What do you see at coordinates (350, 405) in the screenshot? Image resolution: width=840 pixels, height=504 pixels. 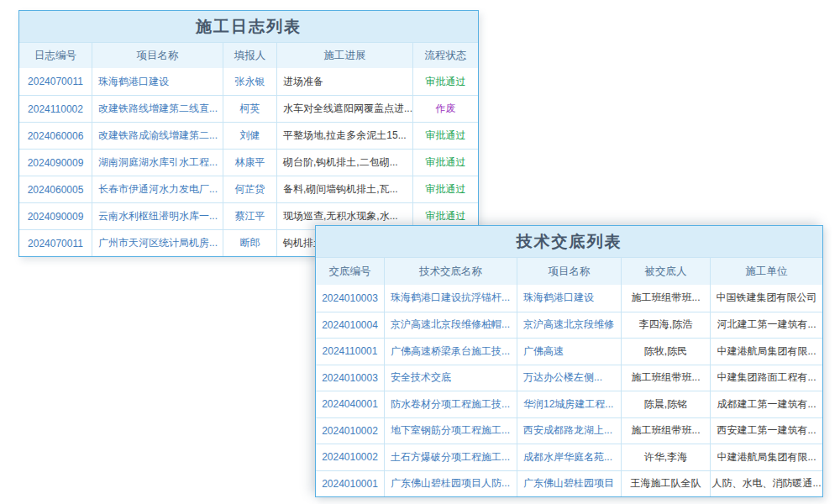 I see `disclosure-id-link: 2024040001` at bounding box center [350, 405].